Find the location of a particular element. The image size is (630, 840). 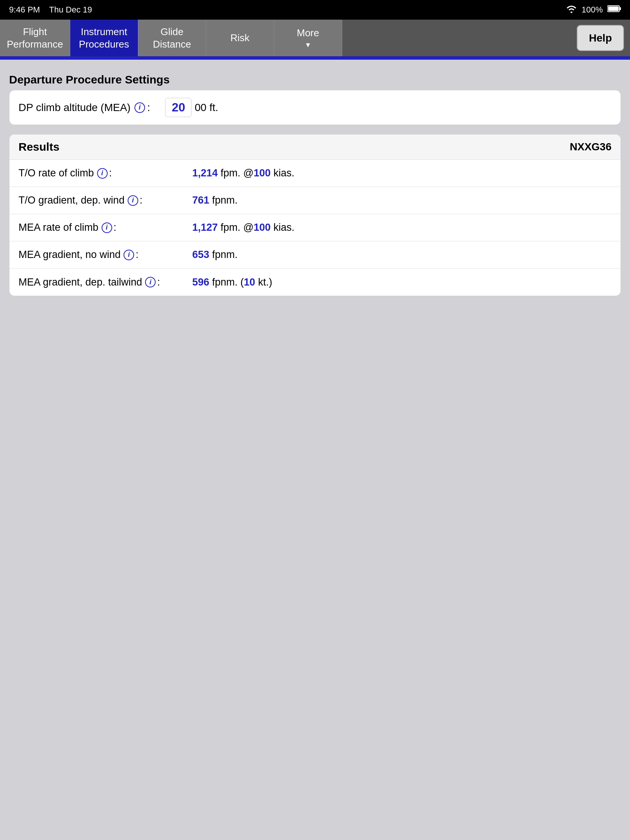

result-row-mea-tailwind: MEA gradient, dep. tailwind i: 596 fpnm.… is located at coordinates (315, 282).